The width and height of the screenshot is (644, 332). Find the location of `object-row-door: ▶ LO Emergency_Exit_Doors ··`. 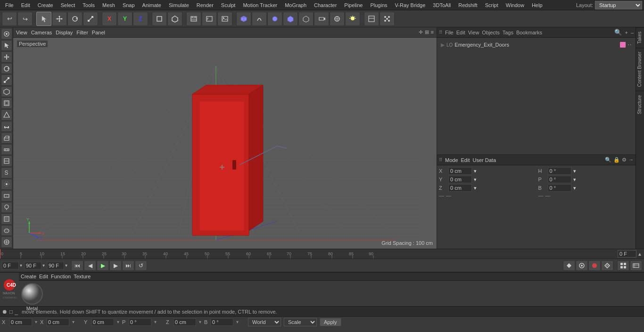

object-row-door: ▶ LO Emergency_Exit_Doors ·· is located at coordinates (537, 45).